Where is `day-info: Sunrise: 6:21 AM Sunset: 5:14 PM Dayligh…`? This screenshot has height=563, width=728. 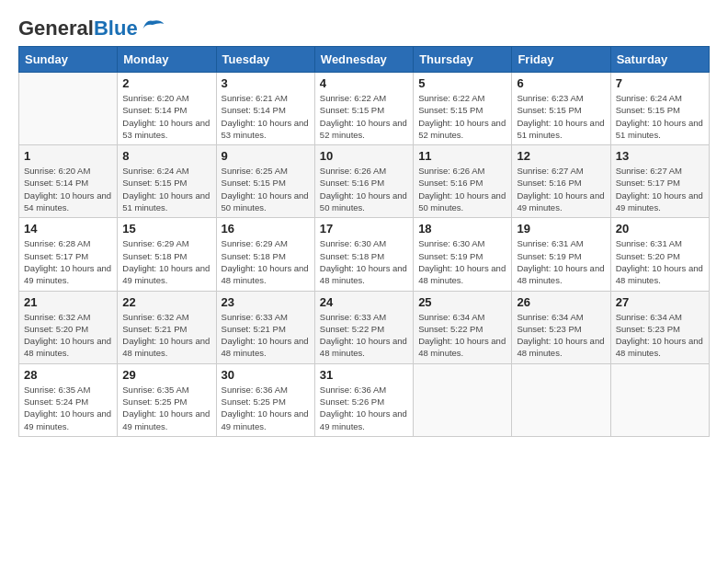 day-info: Sunrise: 6:21 AM Sunset: 5:14 PM Dayligh… is located at coordinates (266, 116).